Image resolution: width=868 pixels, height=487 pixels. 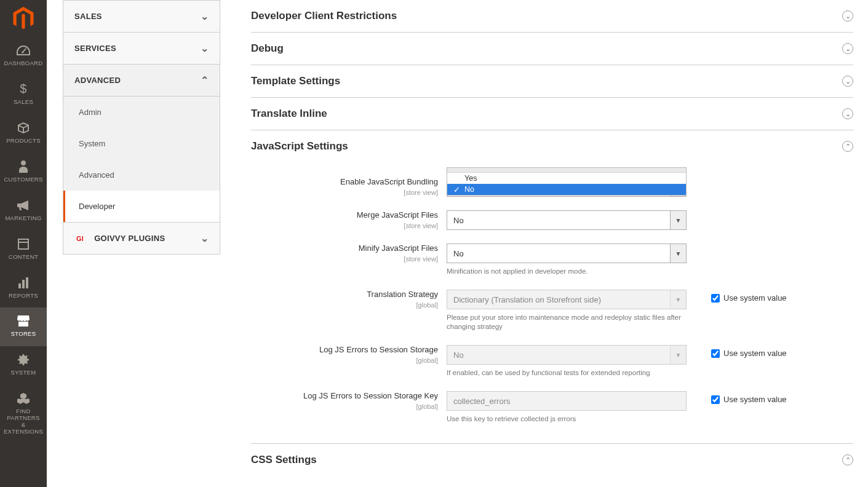 I want to click on chevron-up-icon: ⌃, so click(x=204, y=80).